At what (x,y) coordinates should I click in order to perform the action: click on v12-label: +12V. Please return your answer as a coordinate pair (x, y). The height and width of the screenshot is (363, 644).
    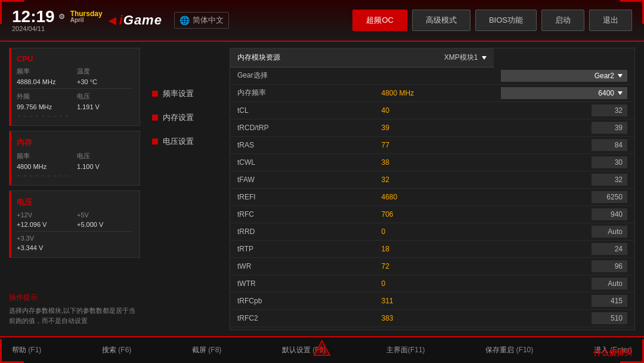
    Looking at the image, I should click on (44, 215).